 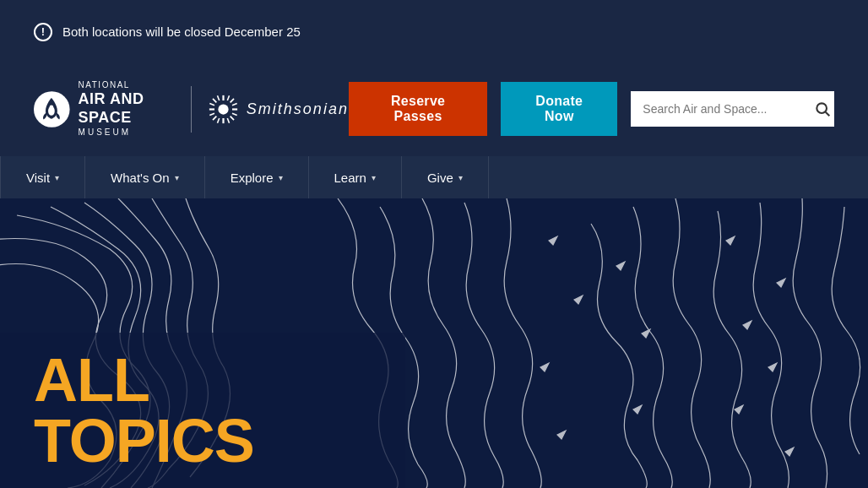 I want to click on nav-item-explore: Explore ▾, so click(x=257, y=177).